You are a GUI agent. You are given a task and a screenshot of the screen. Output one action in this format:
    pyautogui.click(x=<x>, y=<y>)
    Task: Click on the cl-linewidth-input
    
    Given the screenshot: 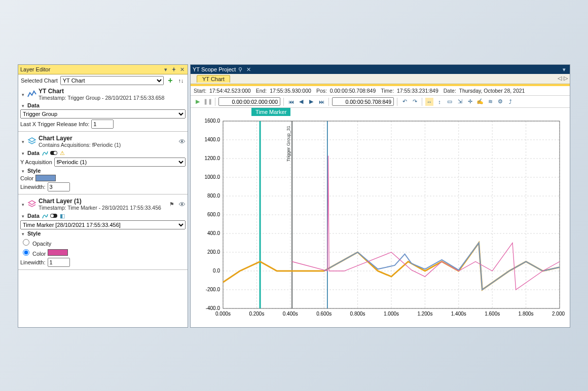 What is the action you would take?
    pyautogui.click(x=59, y=187)
    